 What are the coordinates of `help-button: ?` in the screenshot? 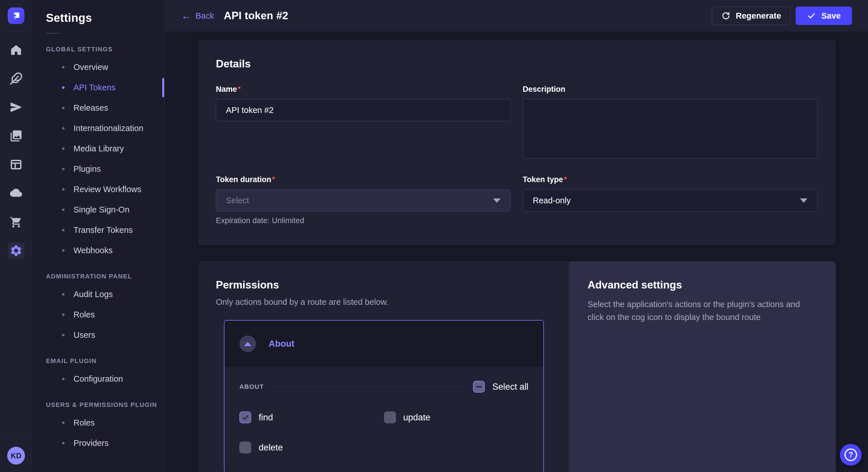 It's located at (851, 455).